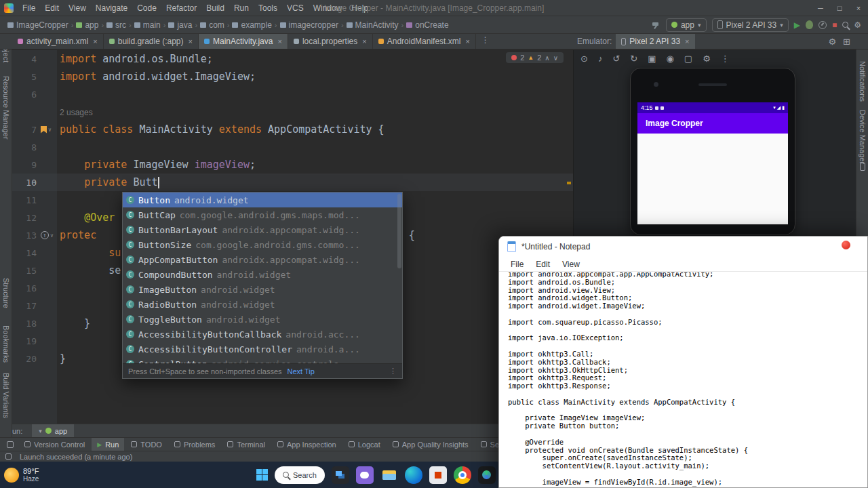 This screenshot has width=868, height=488. What do you see at coordinates (246, 445) in the screenshot?
I see `toolwindow-terminal: Terminal` at bounding box center [246, 445].